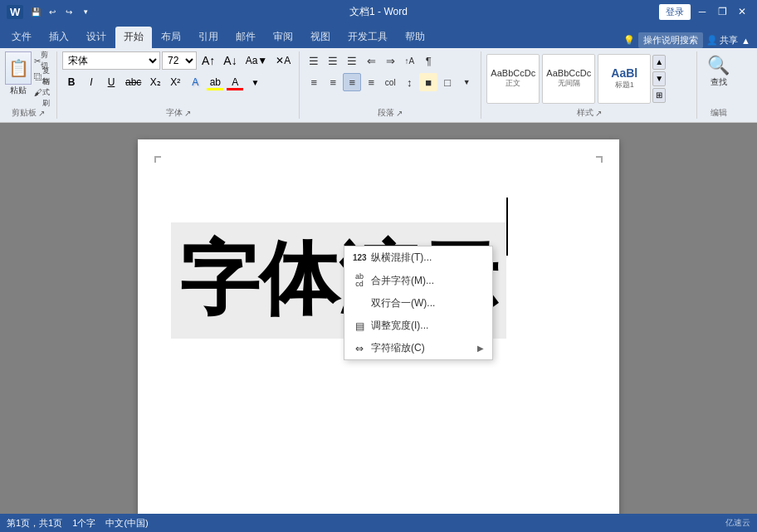 The image size is (757, 532). I want to click on style-no-space: AaBbCcDc 无间隔, so click(569, 79).